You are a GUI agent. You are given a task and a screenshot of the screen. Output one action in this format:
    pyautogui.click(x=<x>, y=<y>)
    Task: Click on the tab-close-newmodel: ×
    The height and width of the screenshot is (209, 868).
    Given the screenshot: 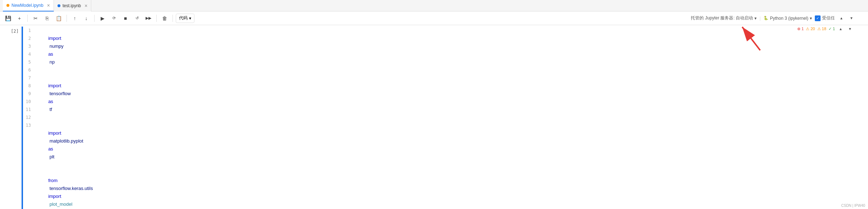 What is the action you would take?
    pyautogui.click(x=49, y=5)
    